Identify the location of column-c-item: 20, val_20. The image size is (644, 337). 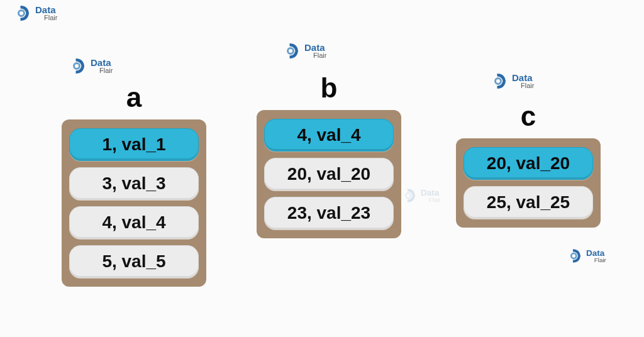
(528, 163).